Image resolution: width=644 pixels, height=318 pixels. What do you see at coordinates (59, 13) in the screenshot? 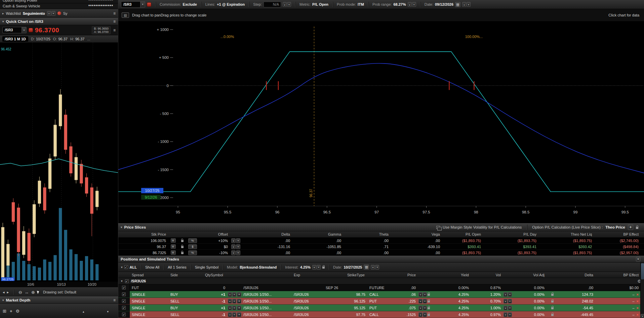
I see `user-avatar` at bounding box center [59, 13].